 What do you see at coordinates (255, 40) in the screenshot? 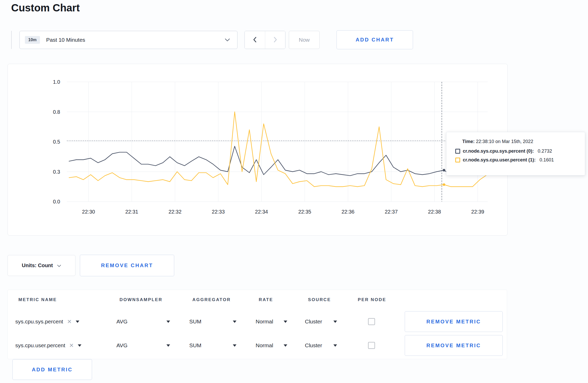
I see `chevron-left-icon` at bounding box center [255, 40].